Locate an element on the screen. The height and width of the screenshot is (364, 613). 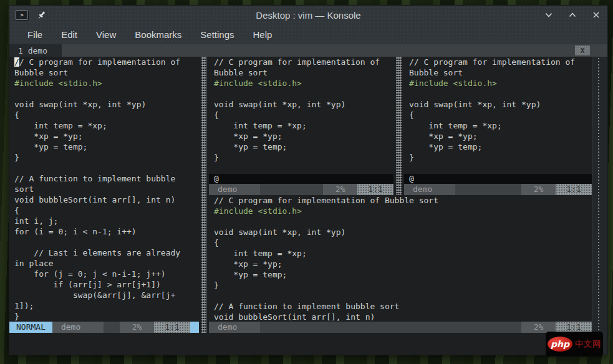
menu-file: File is located at coordinates (35, 35).